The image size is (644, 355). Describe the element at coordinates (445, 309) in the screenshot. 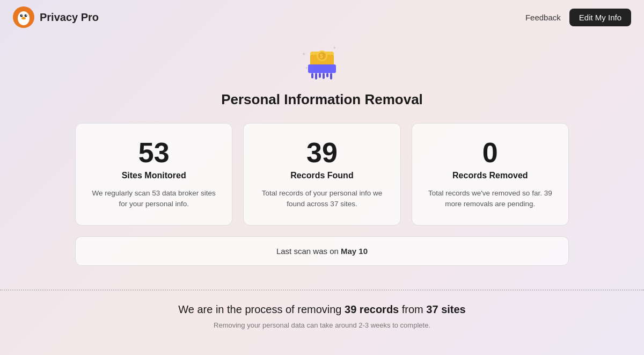

I see `removal-sites-count: 37 sites` at that location.